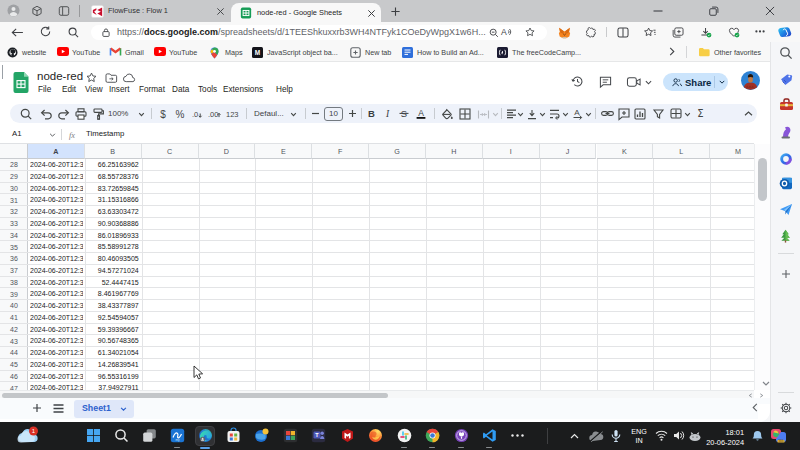 The height and width of the screenshot is (450, 800). Describe the element at coordinates (14, 283) in the screenshot. I see `row-header-38: 38` at that location.